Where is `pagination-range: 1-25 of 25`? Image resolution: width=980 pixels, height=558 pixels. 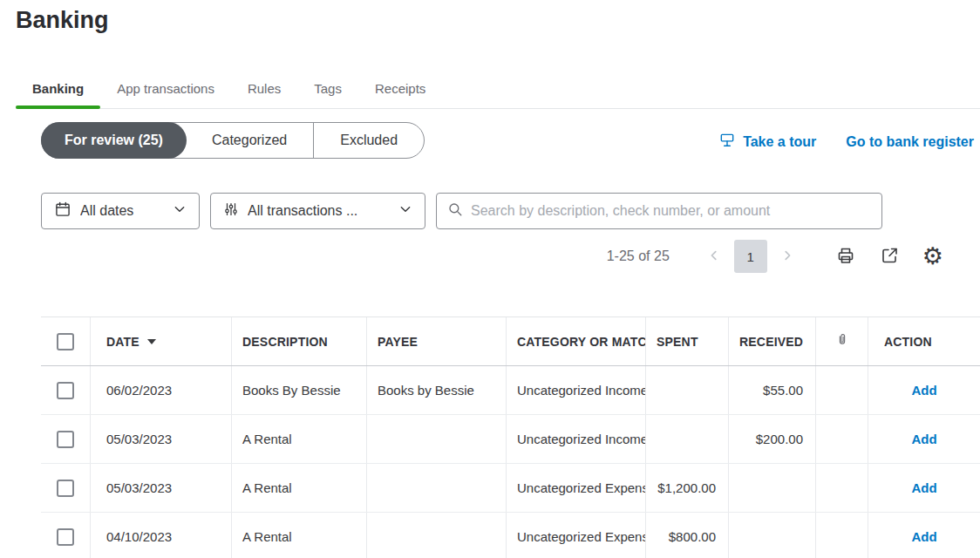 pagination-range: 1-25 of 25 is located at coordinates (638, 256).